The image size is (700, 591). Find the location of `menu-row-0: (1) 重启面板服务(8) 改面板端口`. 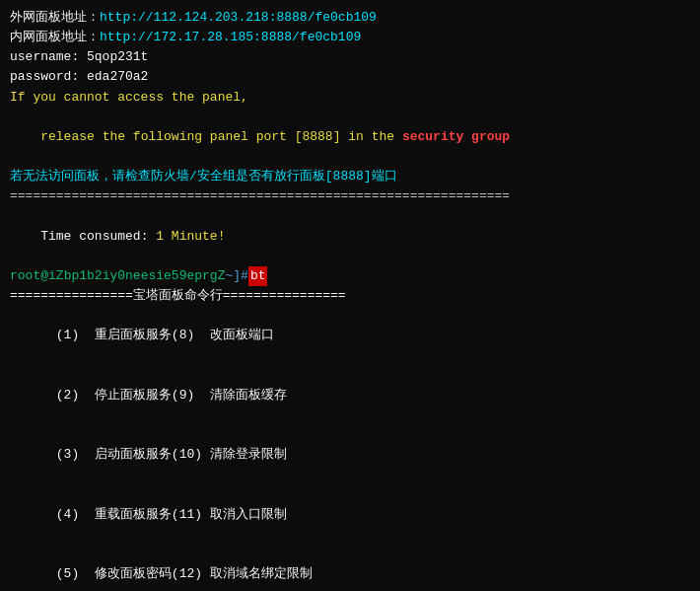

menu-row-0: (1) 重启面板服务(8) 改面板端口 is located at coordinates (350, 335).